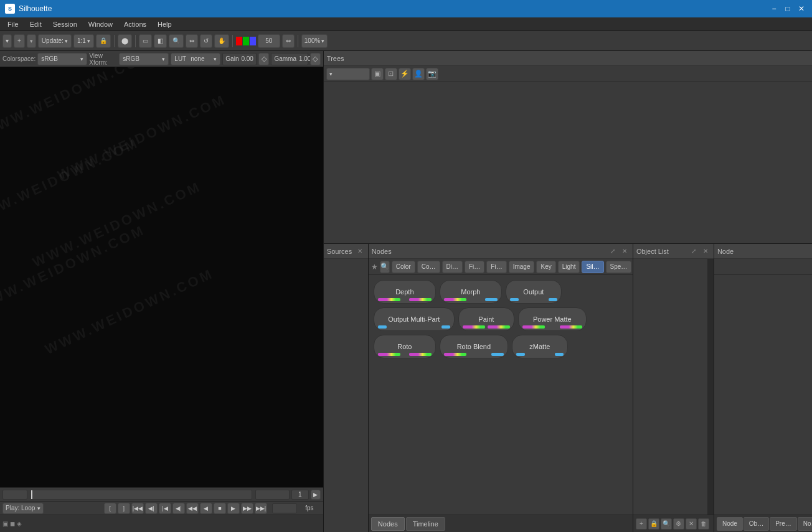 Image resolution: width=812 pixels, height=532 pixels. I want to click on gain-reset-btn: ◇, so click(264, 59).